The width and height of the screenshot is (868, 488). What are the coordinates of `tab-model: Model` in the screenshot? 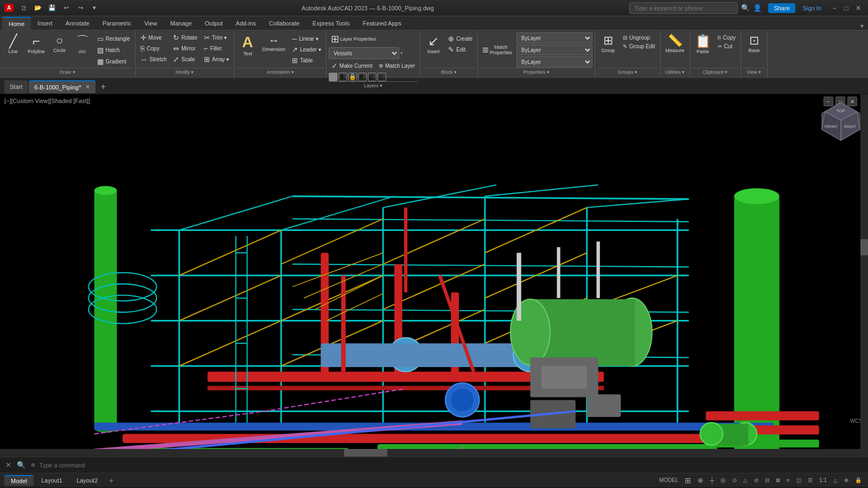 It's located at (19, 480).